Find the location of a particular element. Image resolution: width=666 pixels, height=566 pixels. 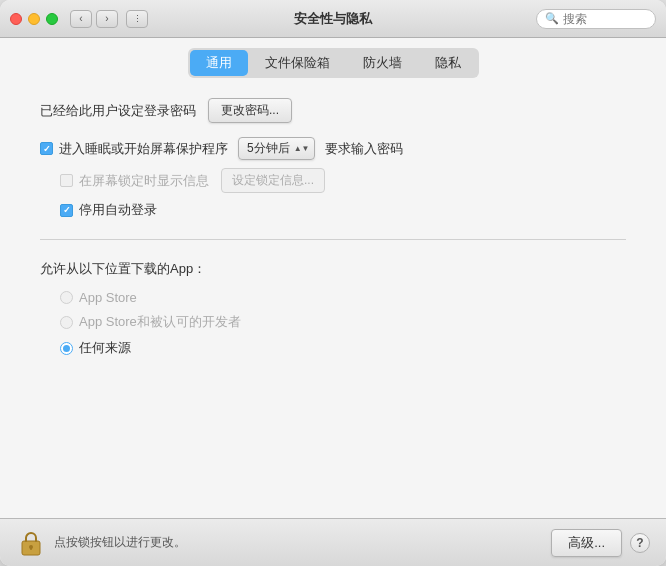

download-label: 允许从以下位置下载的App： is located at coordinates (333, 269).